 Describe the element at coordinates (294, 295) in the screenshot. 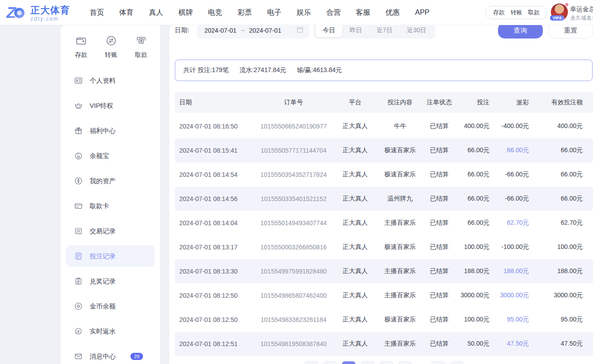

I see `cell-order: 1015549865807462400` at that location.